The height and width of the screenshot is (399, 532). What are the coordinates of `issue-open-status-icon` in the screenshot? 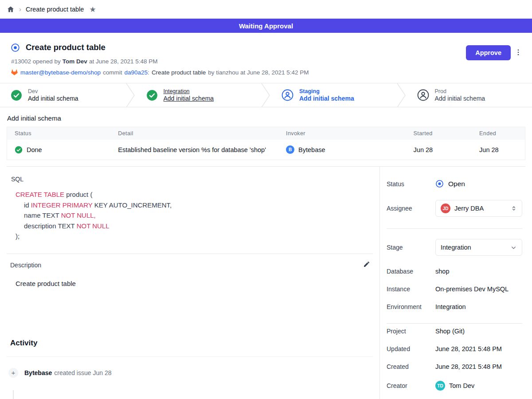 It's located at (15, 48).